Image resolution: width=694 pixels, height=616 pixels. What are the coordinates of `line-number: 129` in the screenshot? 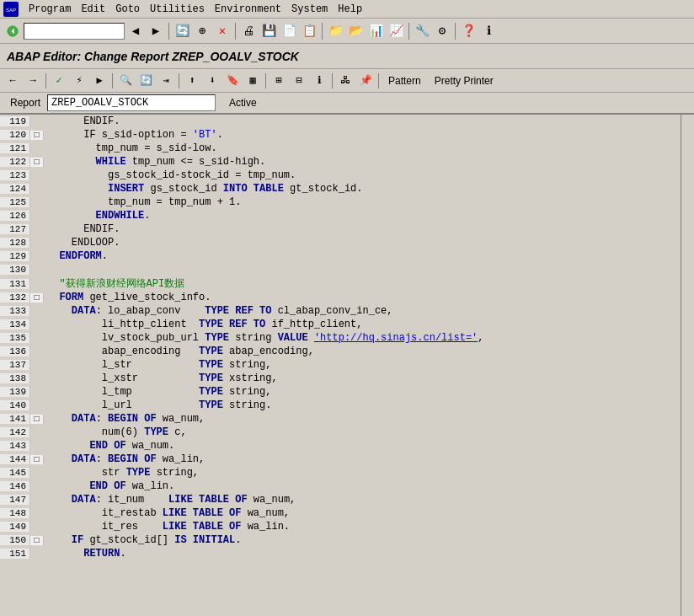 It's located at (15, 256).